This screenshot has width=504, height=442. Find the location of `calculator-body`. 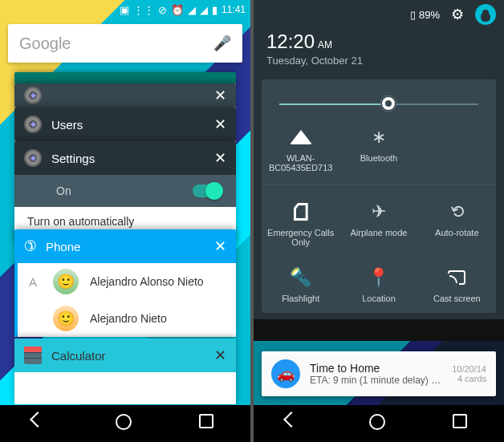

calculator-body is located at coordinates (125, 388).